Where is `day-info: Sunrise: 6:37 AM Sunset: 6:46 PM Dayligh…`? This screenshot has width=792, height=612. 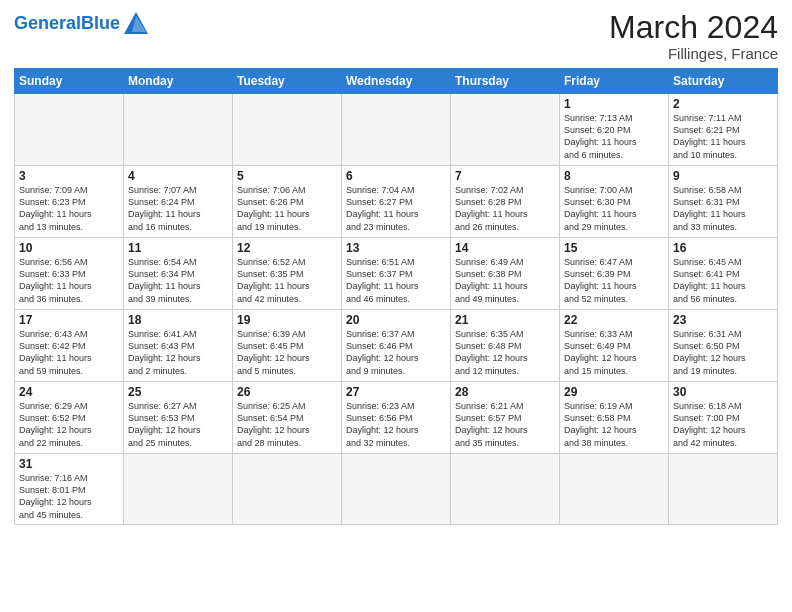
day-info: Sunrise: 6:37 AM Sunset: 6:46 PM Dayligh… is located at coordinates (396, 352).